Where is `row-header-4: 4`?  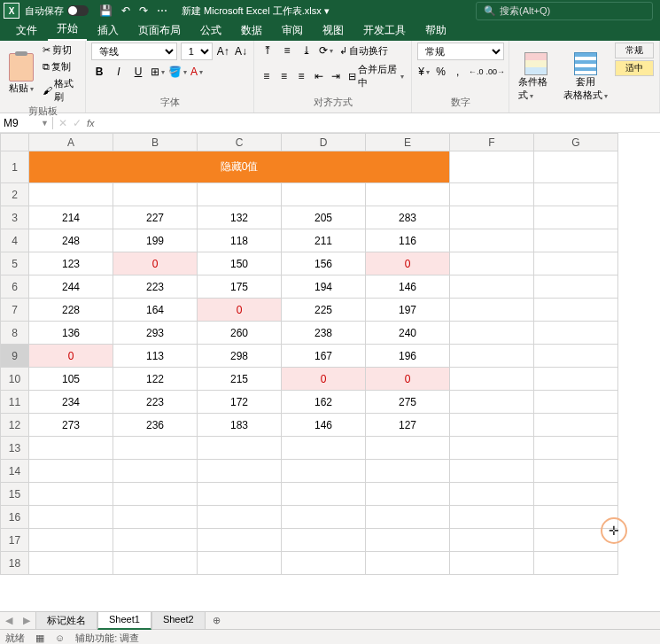
row-header-4: 4 is located at coordinates (15, 241).